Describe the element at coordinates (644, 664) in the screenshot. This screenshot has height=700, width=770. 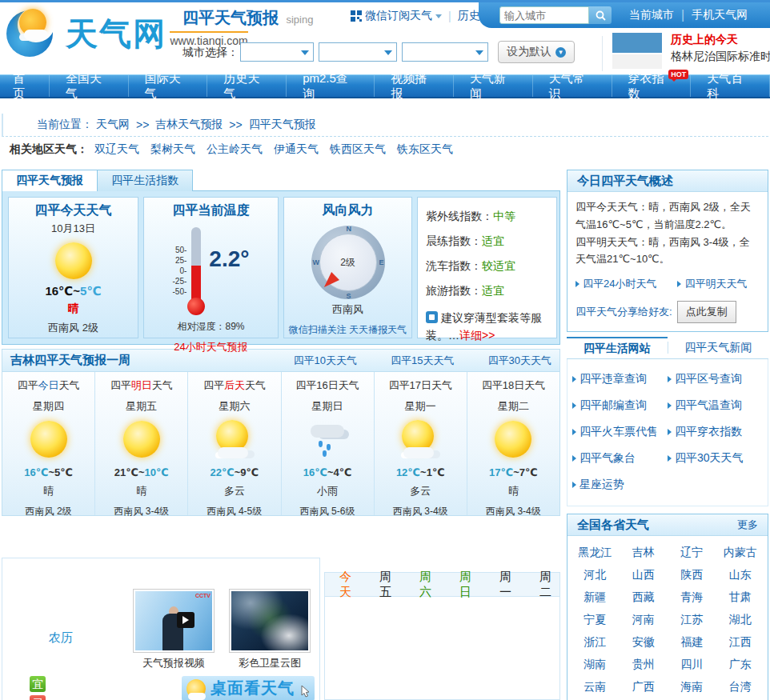
I see `province-link: 贵州` at that location.